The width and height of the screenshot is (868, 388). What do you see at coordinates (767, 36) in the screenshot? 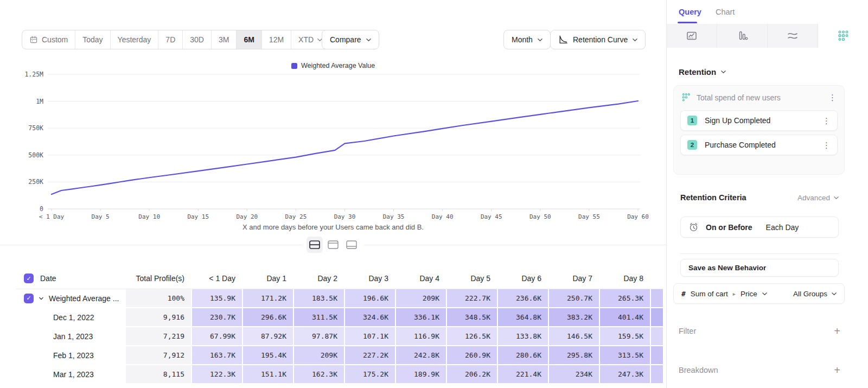
I see `query-type-selector` at bounding box center [767, 36].